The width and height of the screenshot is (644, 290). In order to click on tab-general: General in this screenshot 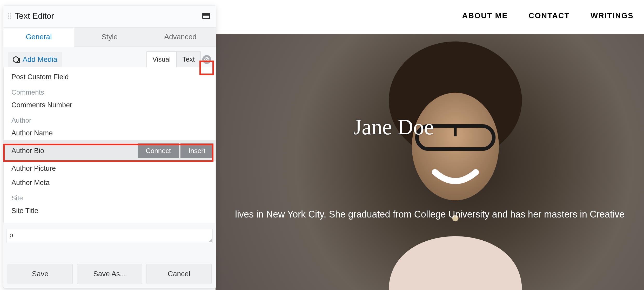, I will do `click(39, 37)`.